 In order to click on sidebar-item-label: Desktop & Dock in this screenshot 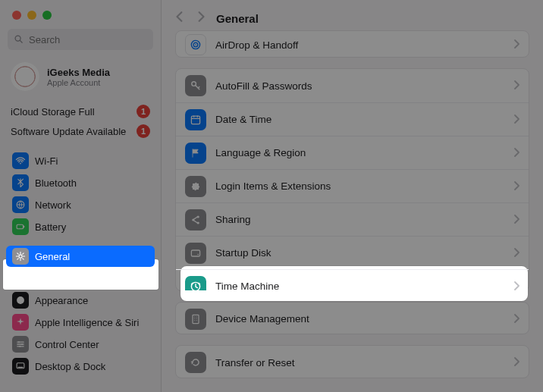, I will do `click(70, 367)`.